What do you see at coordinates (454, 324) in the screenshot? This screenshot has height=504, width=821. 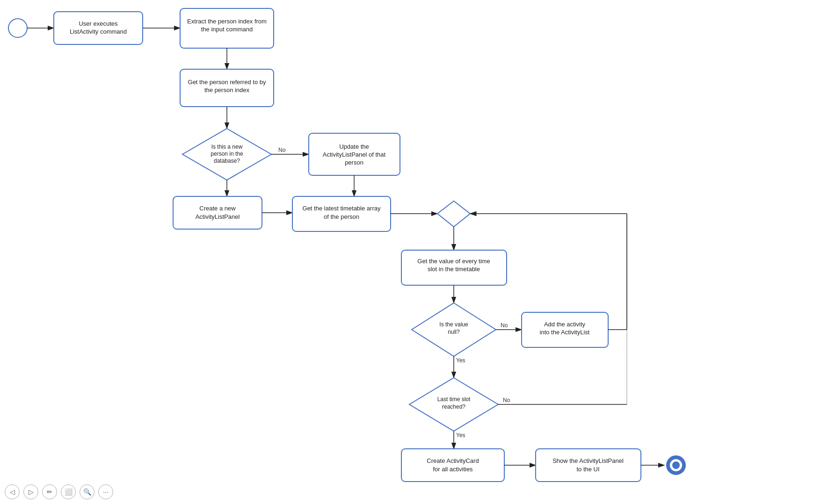 I see `is-null-text1: Is the value` at bounding box center [454, 324].